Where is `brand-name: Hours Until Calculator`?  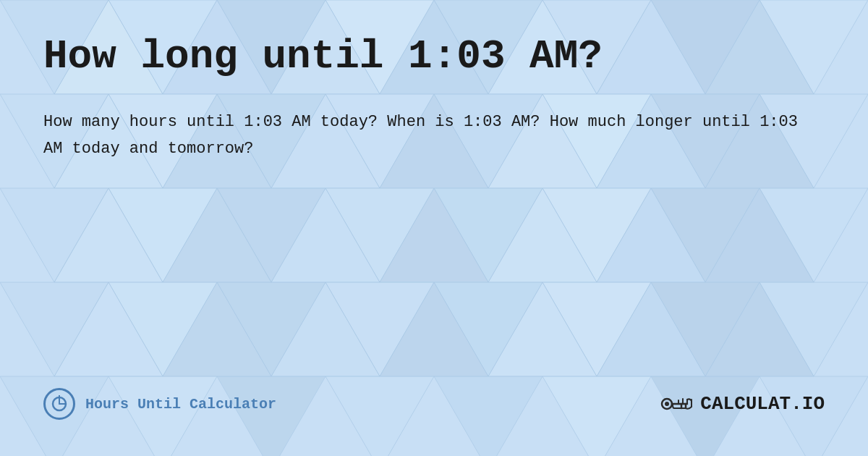 brand-name: Hours Until Calculator is located at coordinates (181, 404).